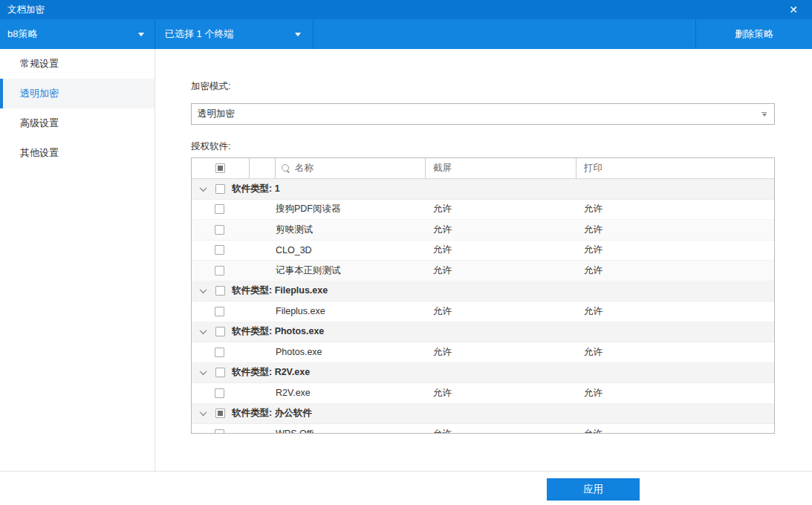 The height and width of the screenshot is (505, 812). I want to click on sidebar-item-label: 高级设置, so click(39, 123).